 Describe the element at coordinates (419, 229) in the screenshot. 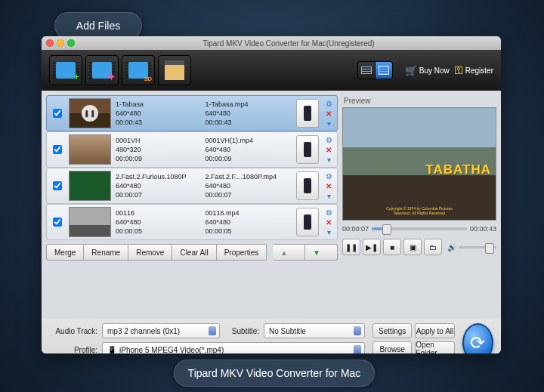

I see `seek-slider` at that location.